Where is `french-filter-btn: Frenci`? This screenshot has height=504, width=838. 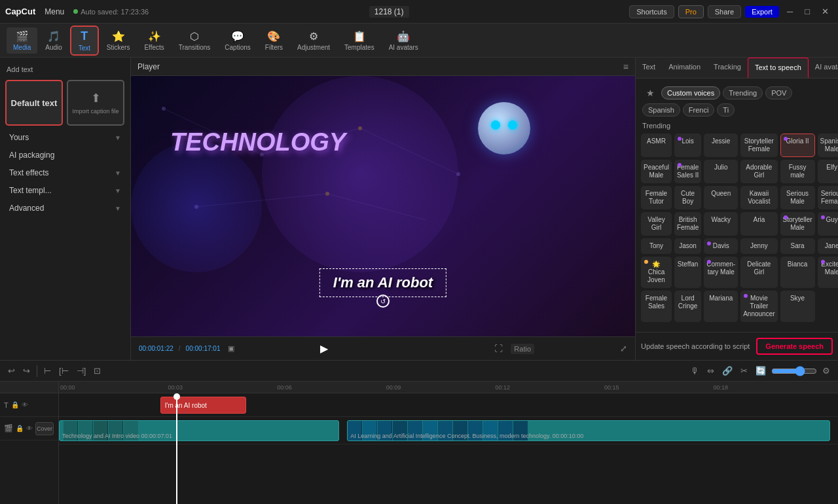
french-filter-btn: Frenci is located at coordinates (699, 110).